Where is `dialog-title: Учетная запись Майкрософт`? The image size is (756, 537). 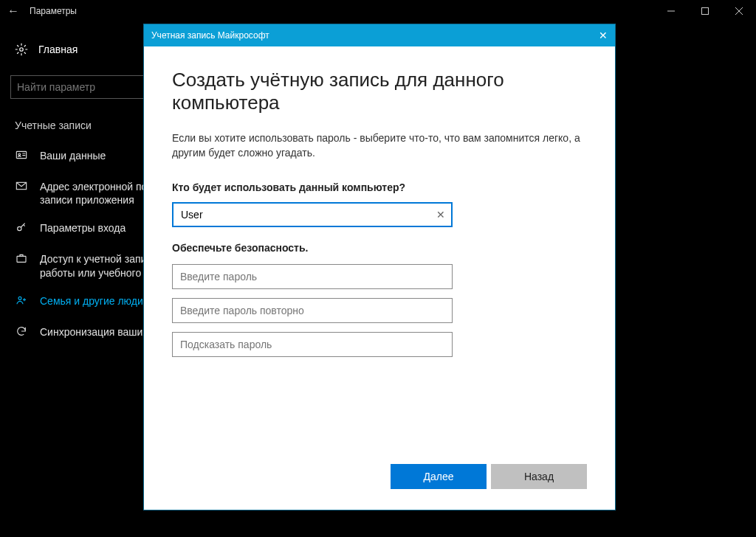
dialog-title: Учетная запись Майкрософт is located at coordinates (210, 35).